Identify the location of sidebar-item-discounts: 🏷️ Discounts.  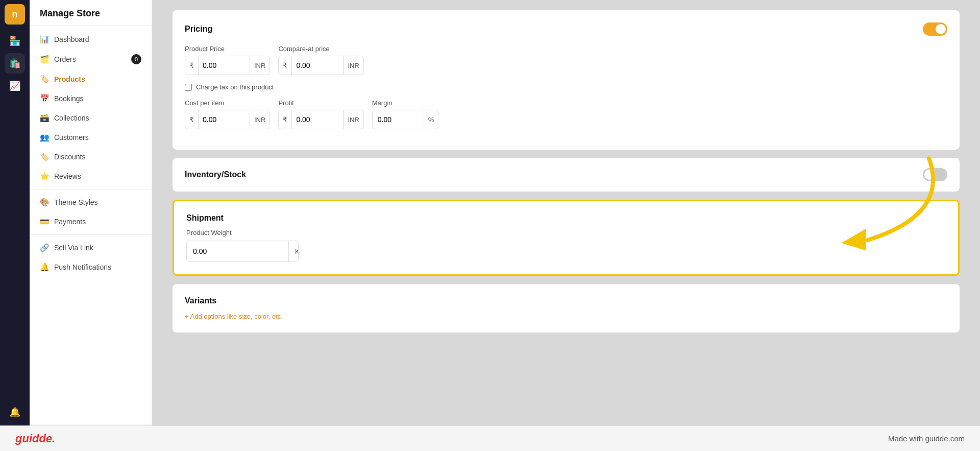
(91, 157).